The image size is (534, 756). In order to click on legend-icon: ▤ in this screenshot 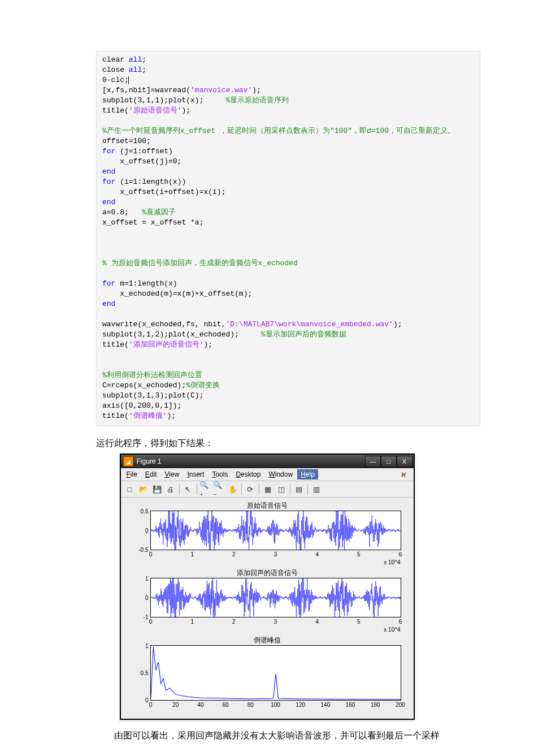, I will do `click(299, 489)`.